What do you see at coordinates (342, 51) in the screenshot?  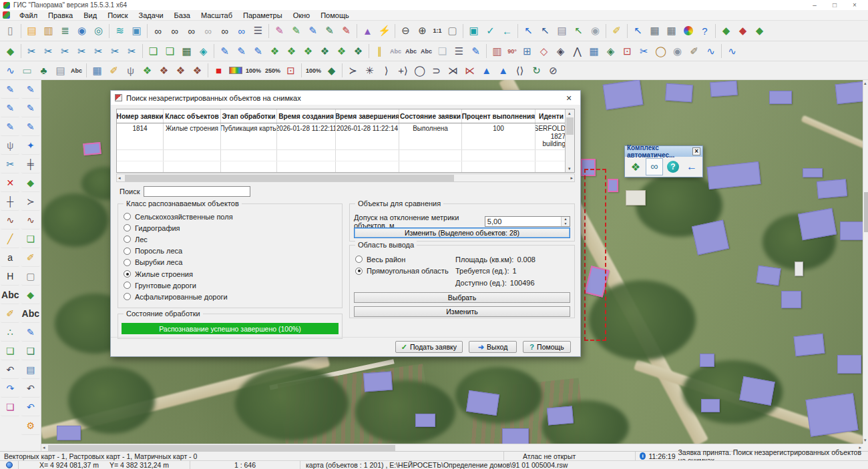 I see `group-stack-5-icon: ❖` at bounding box center [342, 51].